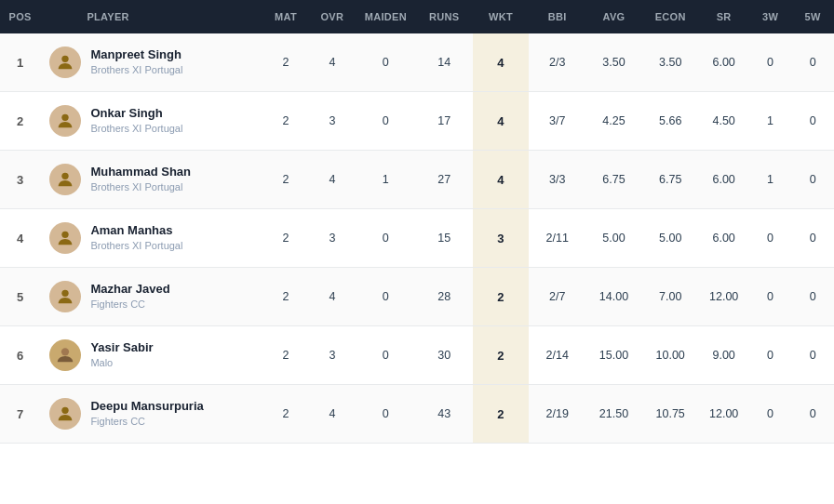  What do you see at coordinates (417, 121) in the screenshot?
I see `table-row: 2 Onkar Singh Brothers XI Portugal 2 3 0…` at bounding box center [417, 121].